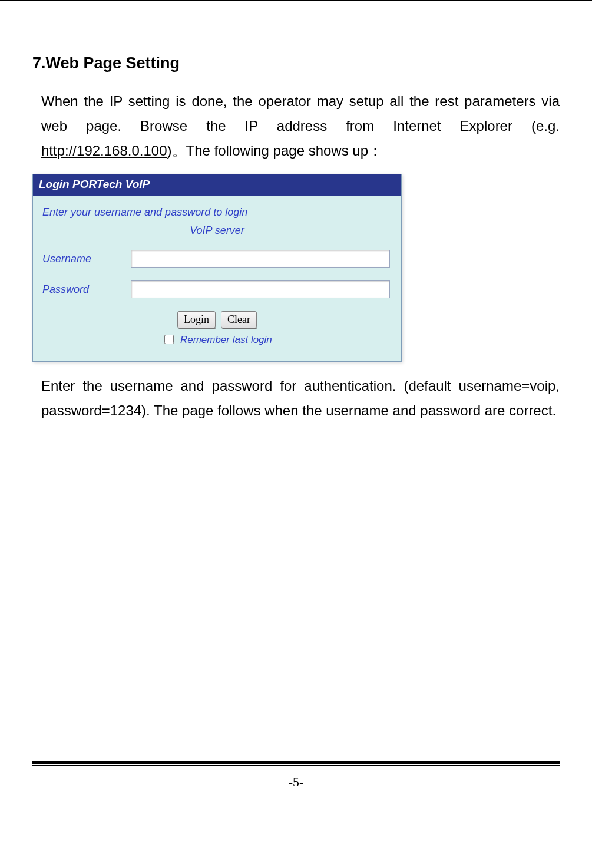  What do you see at coordinates (169, 339) in the screenshot?
I see `remember-checkbox` at bounding box center [169, 339].